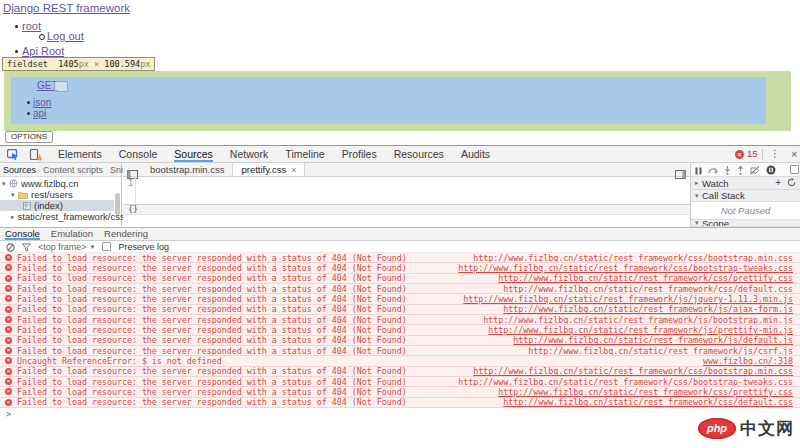 The image size is (800, 448). What do you see at coordinates (400, 414) in the screenshot?
I see `console-prompt-caret: >` at bounding box center [400, 414].